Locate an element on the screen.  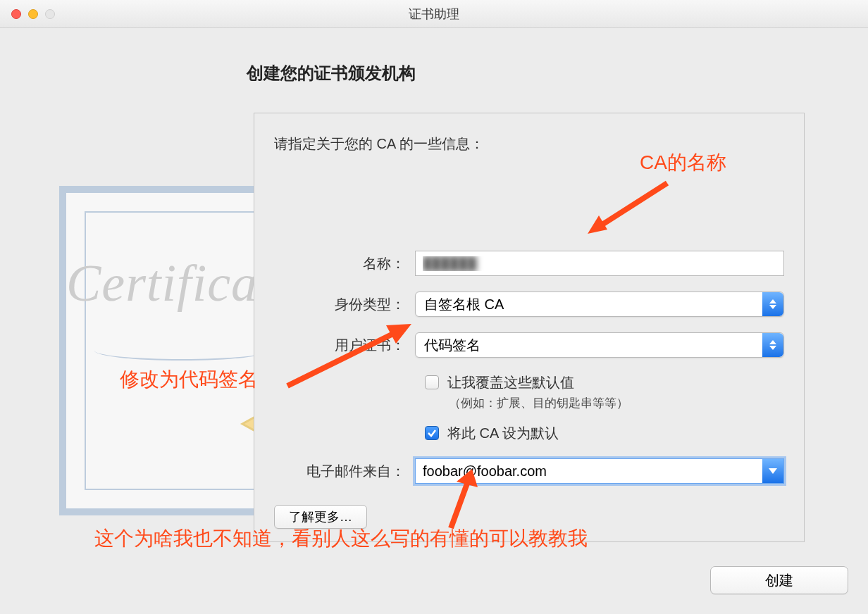
identity-type-select: 自签名根 CA is located at coordinates (600, 304).